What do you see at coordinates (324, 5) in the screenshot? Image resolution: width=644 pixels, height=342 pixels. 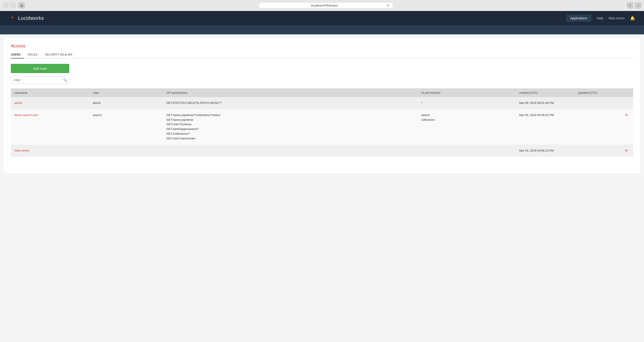 I see `url-text: localhost:8764/users` at bounding box center [324, 5].